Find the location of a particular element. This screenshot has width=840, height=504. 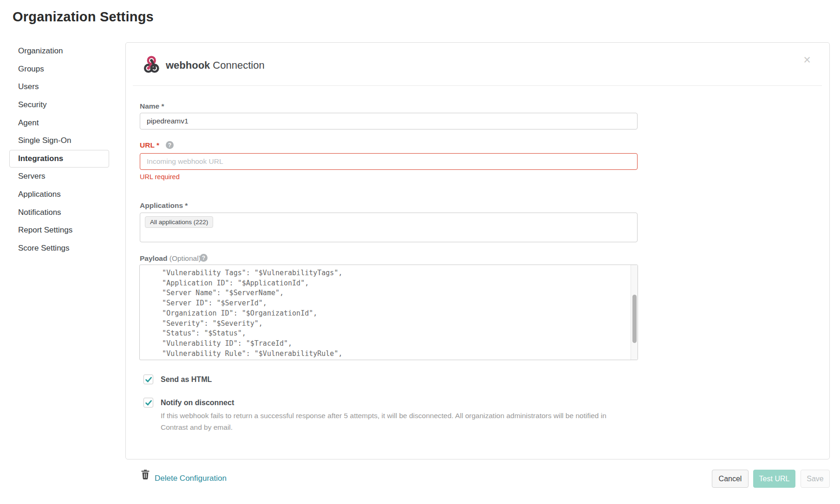

applications-select: All applications (222) is located at coordinates (389, 227).